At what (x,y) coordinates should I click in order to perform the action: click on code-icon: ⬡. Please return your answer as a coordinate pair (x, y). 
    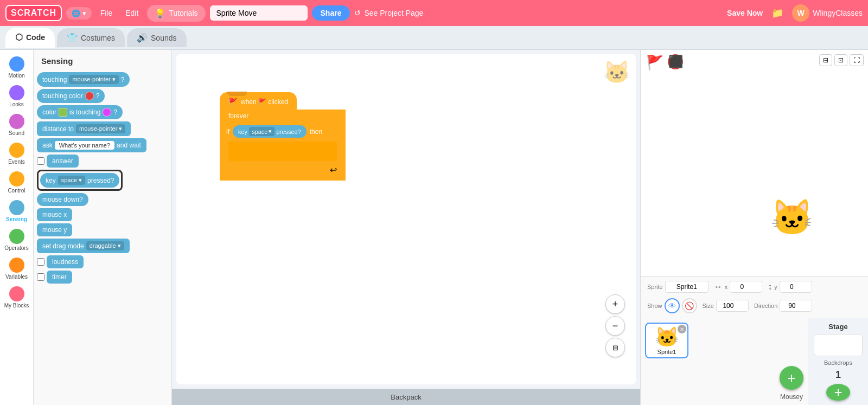
    Looking at the image, I should click on (19, 37).